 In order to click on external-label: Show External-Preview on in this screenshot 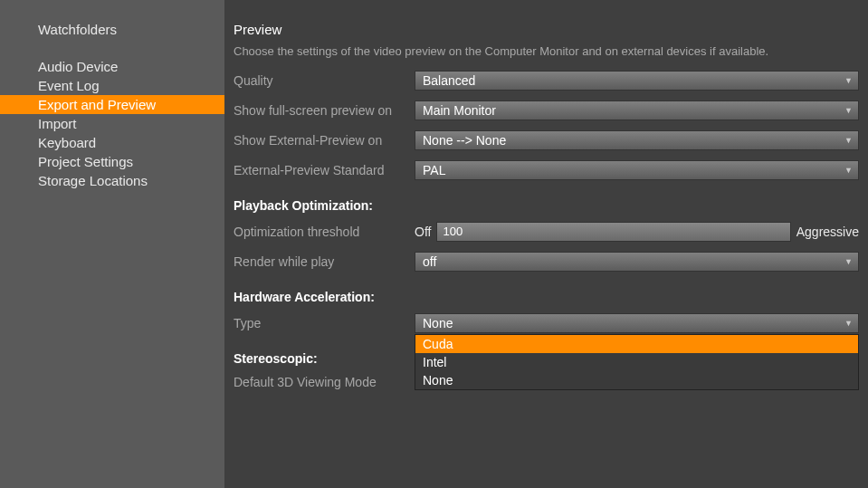, I will do `click(324, 140)`.